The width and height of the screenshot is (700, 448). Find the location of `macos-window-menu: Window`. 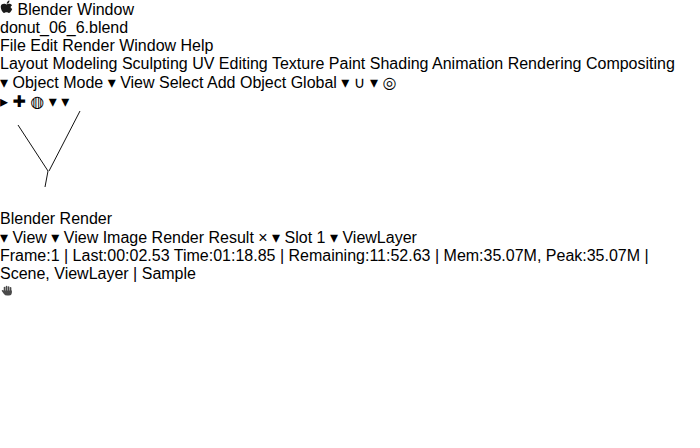

macos-window-menu: Window is located at coordinates (106, 10).